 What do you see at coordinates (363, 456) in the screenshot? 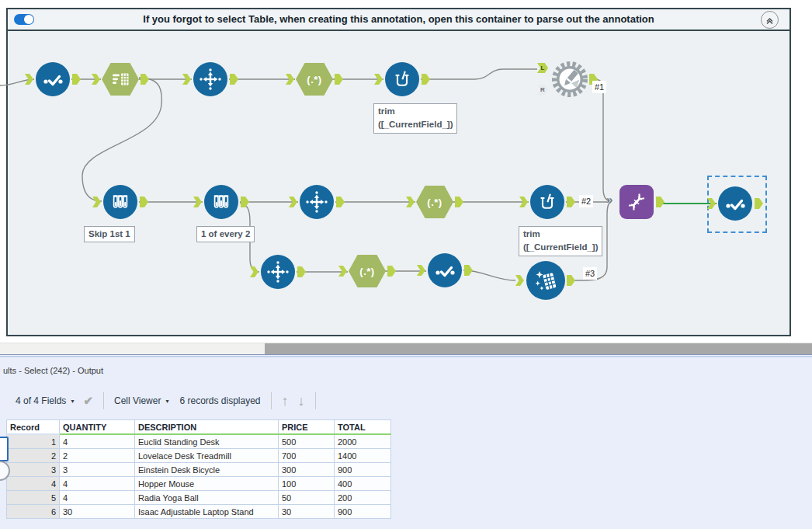
I see `cell-total: 1400` at bounding box center [363, 456].